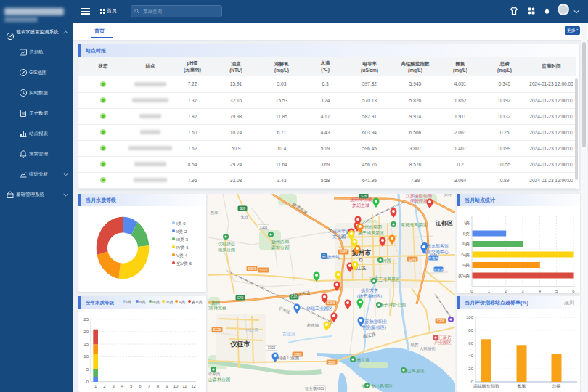 This screenshot has height=392, width=588. I want to click on svg-text: 朴席镇, so click(313, 325).